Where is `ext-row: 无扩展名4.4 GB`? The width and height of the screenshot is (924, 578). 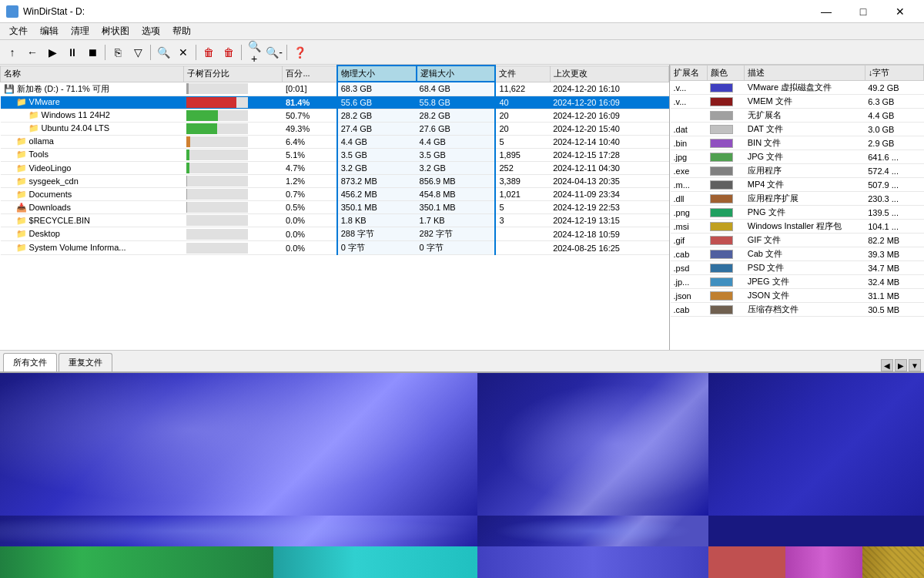
ext-row: 无扩展名4.4 GB is located at coordinates (798, 116).